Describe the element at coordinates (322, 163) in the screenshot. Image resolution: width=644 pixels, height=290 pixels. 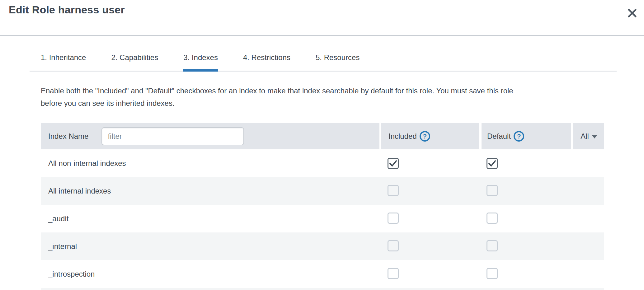
I see `table-row: All non-internal indexes` at that location.